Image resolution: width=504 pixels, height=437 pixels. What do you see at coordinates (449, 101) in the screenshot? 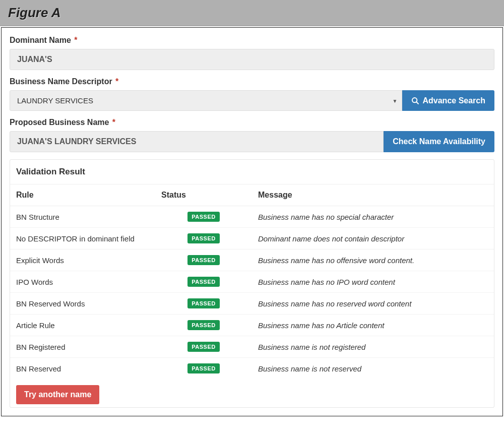
I see `advance-search-button: Advance Search` at bounding box center [449, 101].